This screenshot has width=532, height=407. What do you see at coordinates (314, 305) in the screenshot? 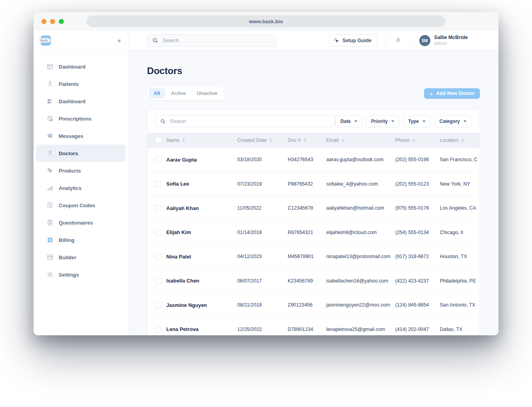
I see `table-row: Jasmine Nguyen 08/21/2019 Z90123456 jasm…` at bounding box center [314, 305].